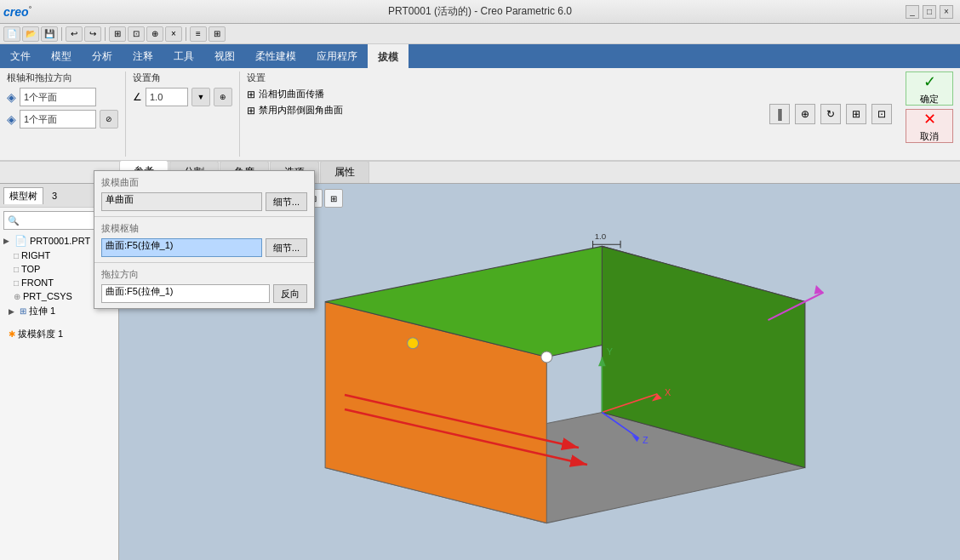  I want to click on confirm-buttons: ✓ 确定 ✕ 取消, so click(929, 114).